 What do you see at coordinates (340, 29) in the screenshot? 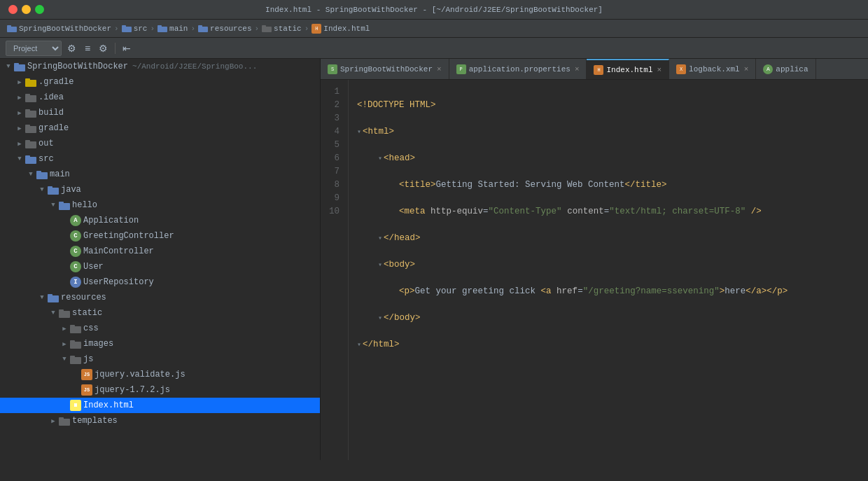
I see `breadcrumb-item: H Index.html` at bounding box center [340, 29].